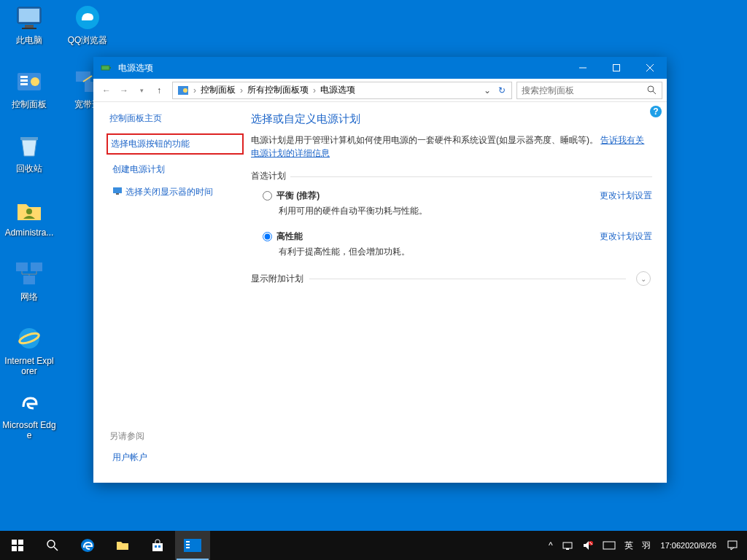  Describe the element at coordinates (142, 90) in the screenshot. I see `recent-dropdown: ▾` at that location.